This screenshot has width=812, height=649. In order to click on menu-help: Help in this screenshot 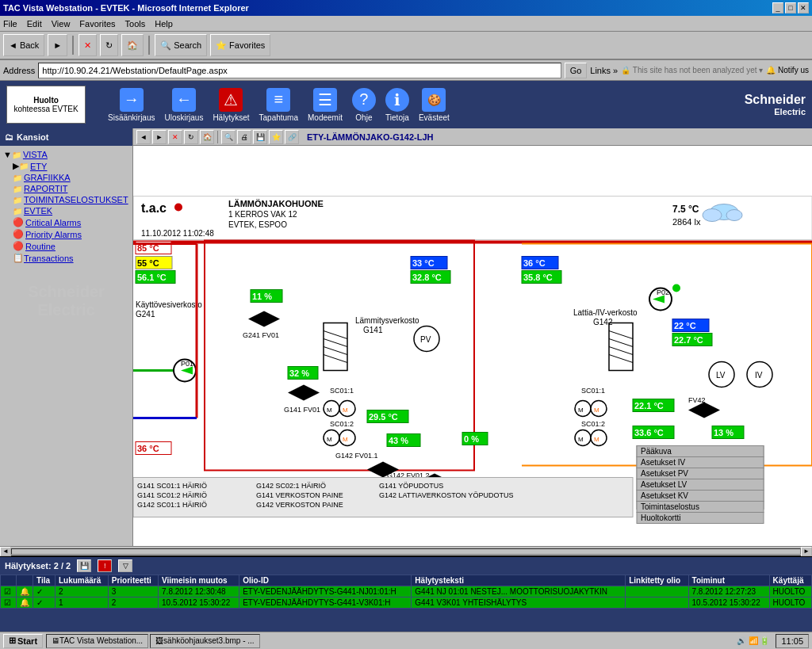, I will do `click(163, 24)`.